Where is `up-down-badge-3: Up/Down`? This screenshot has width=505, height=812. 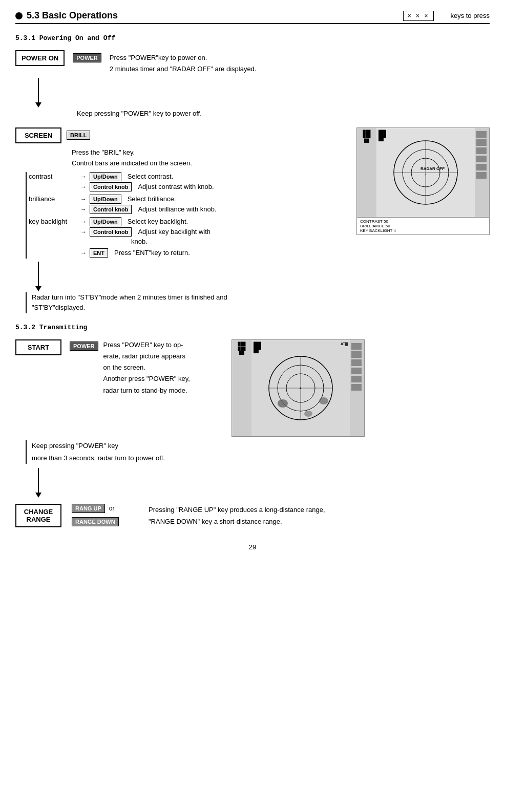
up-down-badge-3: Up/Down is located at coordinates (106, 222).